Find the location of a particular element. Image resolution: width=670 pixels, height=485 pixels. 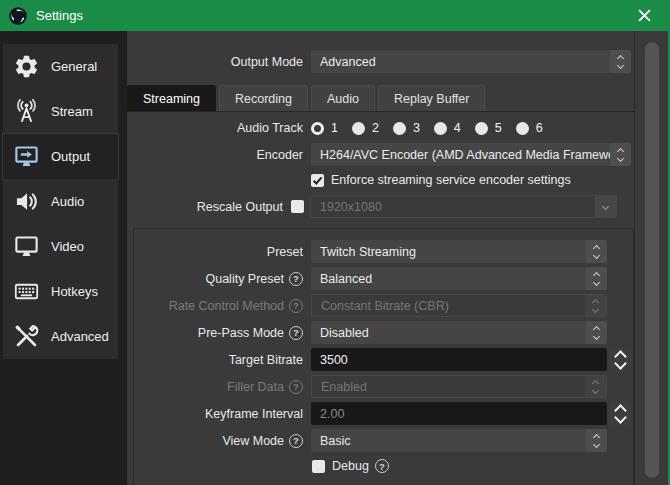

vertical-scrollbar is located at coordinates (652, 260).